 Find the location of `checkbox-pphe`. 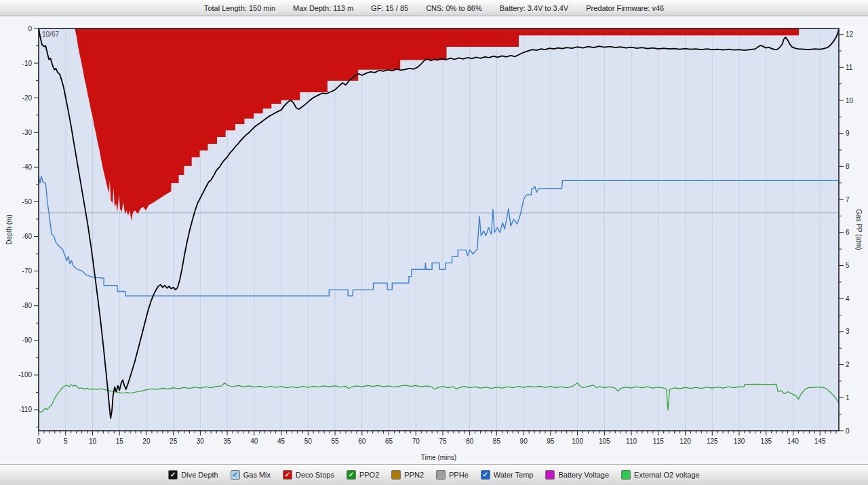

checkbox-pphe is located at coordinates (441, 475).